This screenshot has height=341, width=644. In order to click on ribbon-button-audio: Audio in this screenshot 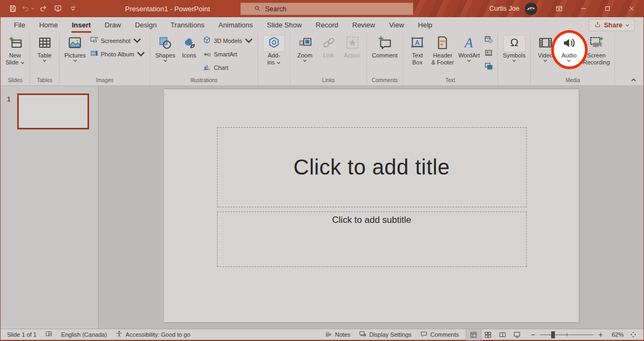, I will do `click(569, 47)`.